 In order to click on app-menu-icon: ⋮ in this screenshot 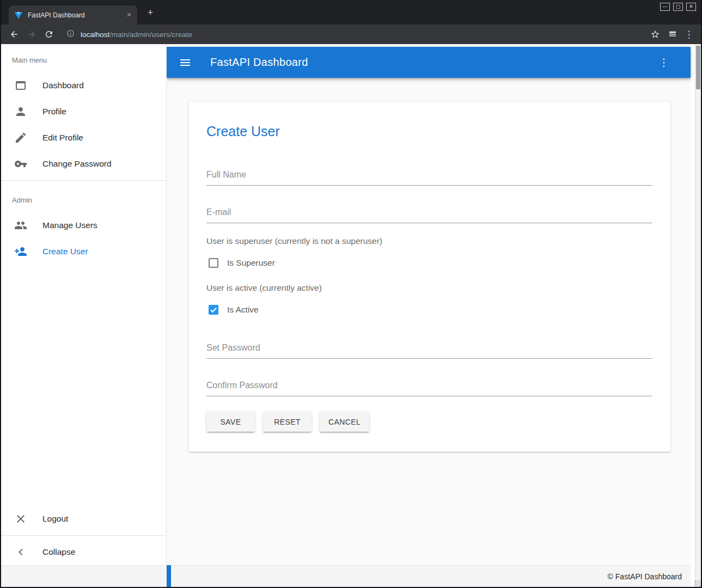, I will do `click(664, 63)`.